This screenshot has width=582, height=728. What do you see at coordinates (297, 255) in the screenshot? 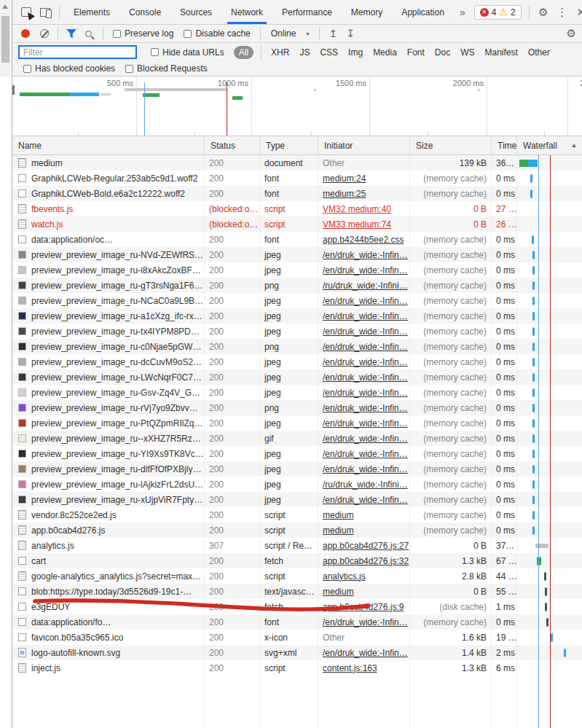
I see `table-row: preview_preview_image_ru-NVd-ZEWfRS…200j…` at bounding box center [297, 255].